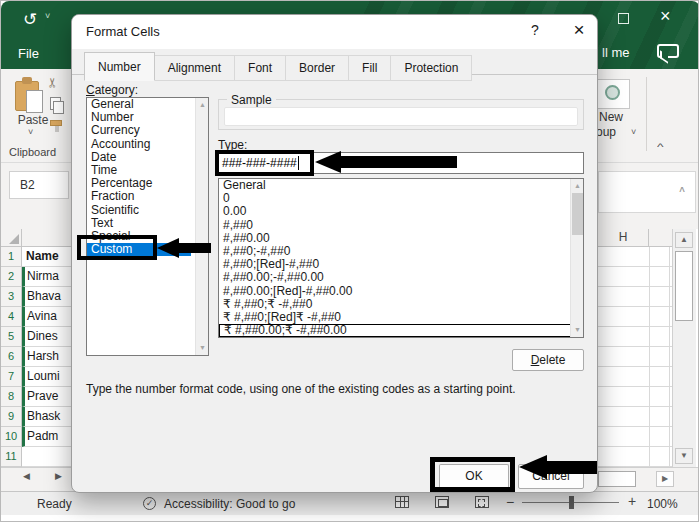 The width and height of the screenshot is (699, 522). I want to click on status-ready-label: Ready, so click(54, 504).